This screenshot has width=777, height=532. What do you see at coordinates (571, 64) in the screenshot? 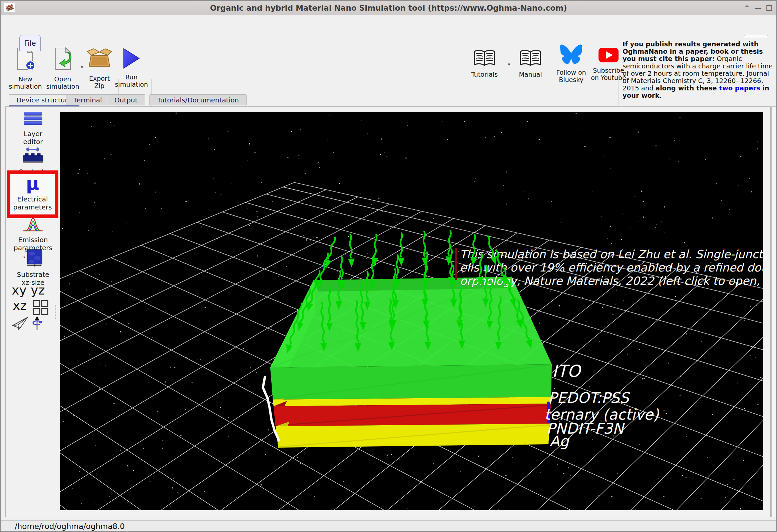
I see `bluesky-button: Follow on Bluesky` at bounding box center [571, 64].